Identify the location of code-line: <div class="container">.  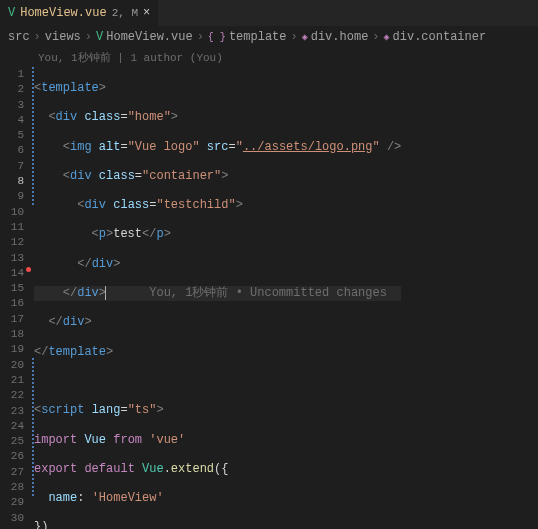
(218, 176).